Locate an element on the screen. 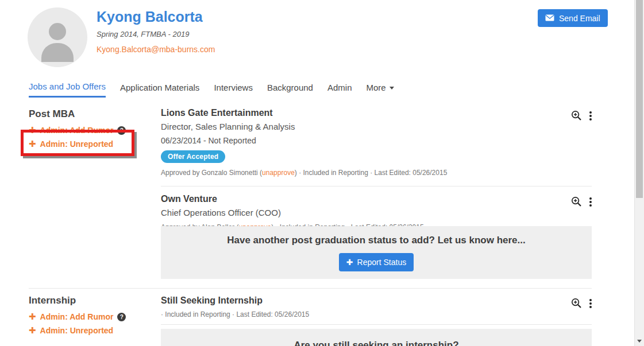  scrollbar-thumb is located at coordinates (639, 99).